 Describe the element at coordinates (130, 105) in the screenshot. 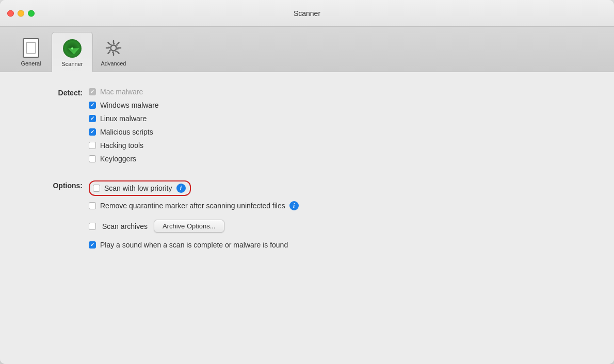

I see `windows-malware-label: Windows malware` at that location.